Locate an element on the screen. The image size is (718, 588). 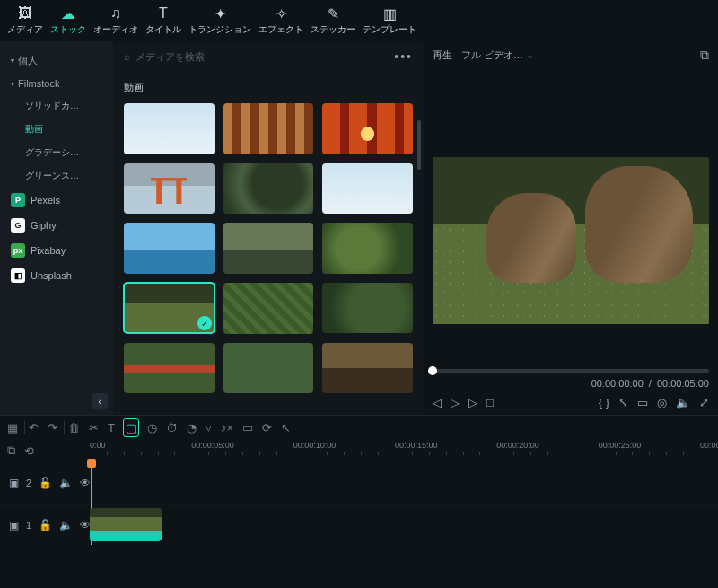
sidebar-item: 動画 is located at coordinates (57, 129).